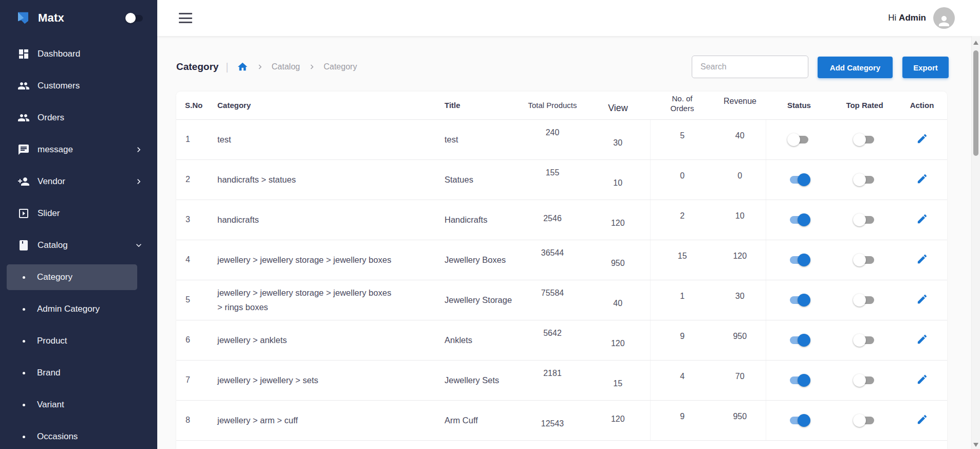 The width and height of the screenshot is (980, 449). Describe the element at coordinates (186, 18) in the screenshot. I see `menu-icon` at that location.